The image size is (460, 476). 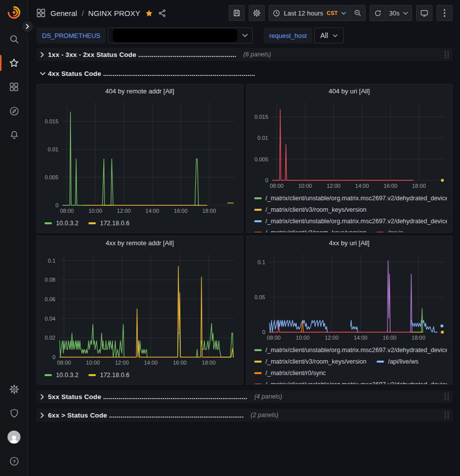 What do you see at coordinates (27, 26) in the screenshot?
I see `sidebar-expand-toggle` at bounding box center [27, 26].